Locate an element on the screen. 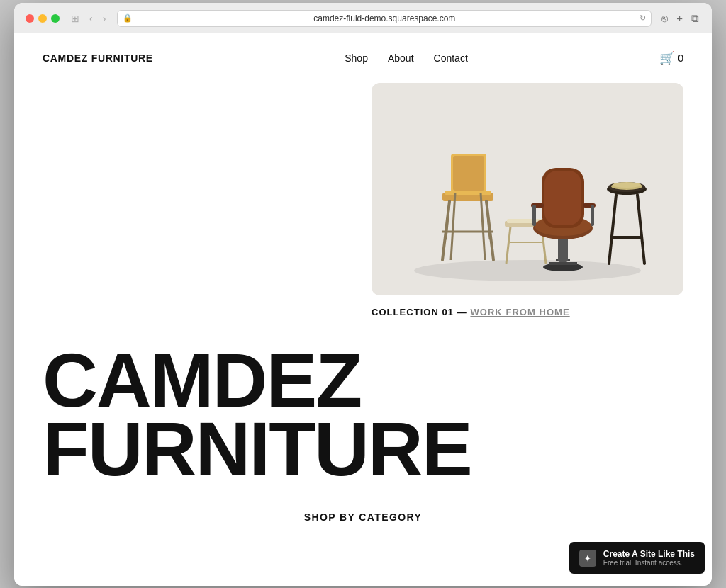 Image resolution: width=726 pixels, height=588 pixels. squarespace-logo-icon: ✦ is located at coordinates (588, 558).